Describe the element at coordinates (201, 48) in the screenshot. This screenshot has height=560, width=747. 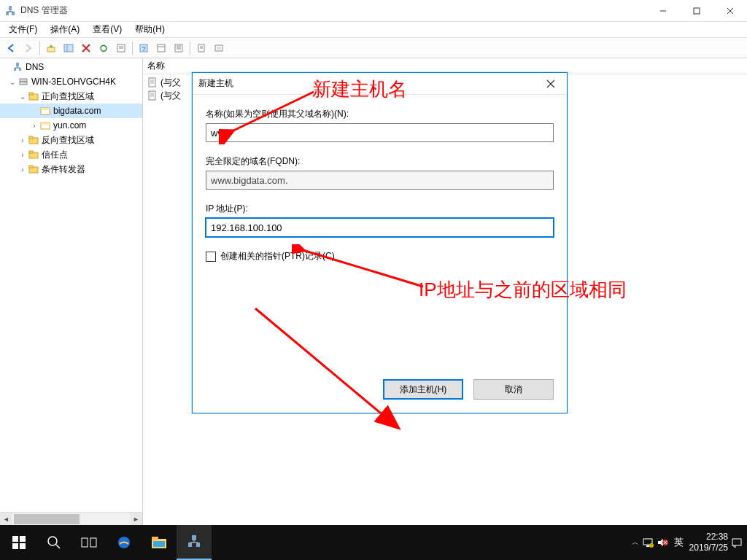
I see `new-record-button` at that location.